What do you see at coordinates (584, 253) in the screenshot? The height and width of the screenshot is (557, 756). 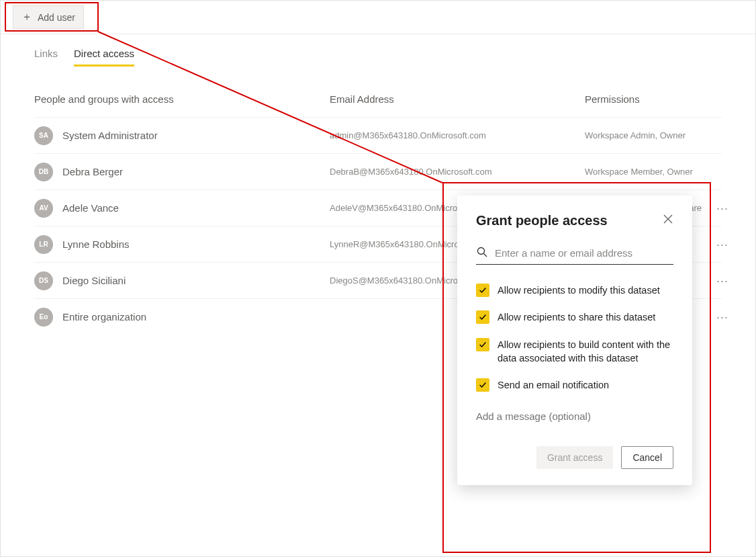 I see `people-search-input` at bounding box center [584, 253].